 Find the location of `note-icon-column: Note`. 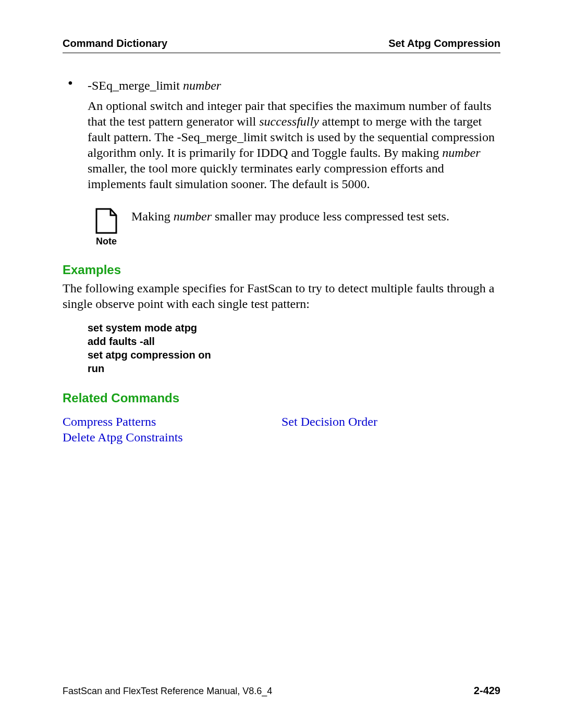

note-icon-column: Note is located at coordinates (106, 227).